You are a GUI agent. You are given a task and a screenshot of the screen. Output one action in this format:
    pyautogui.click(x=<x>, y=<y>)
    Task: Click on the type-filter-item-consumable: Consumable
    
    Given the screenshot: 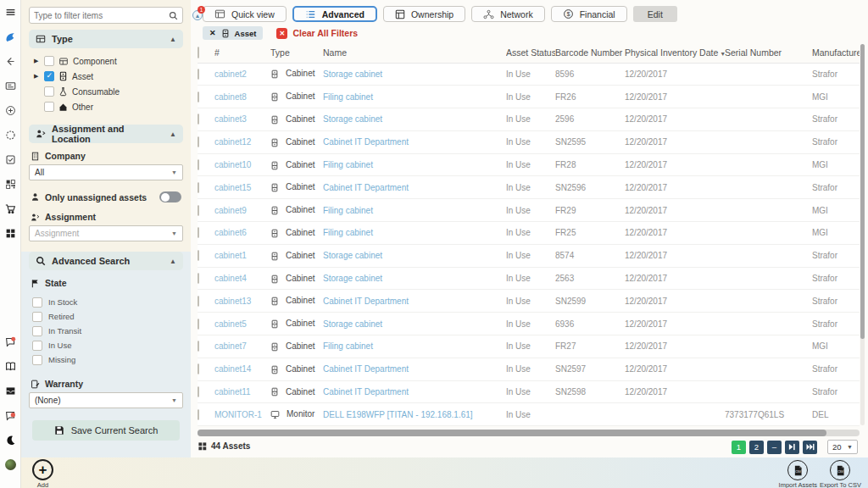 What is the action you would take?
    pyautogui.click(x=108, y=92)
    